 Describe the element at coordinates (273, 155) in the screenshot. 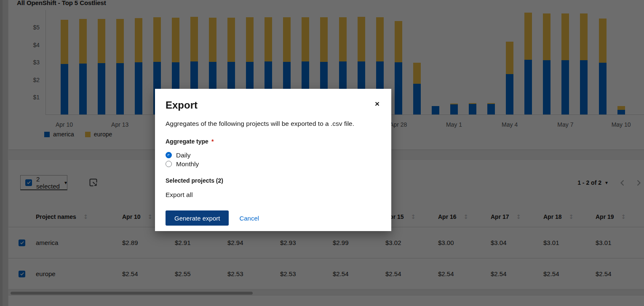

I see `radio-option-daily: Daily` at that location.